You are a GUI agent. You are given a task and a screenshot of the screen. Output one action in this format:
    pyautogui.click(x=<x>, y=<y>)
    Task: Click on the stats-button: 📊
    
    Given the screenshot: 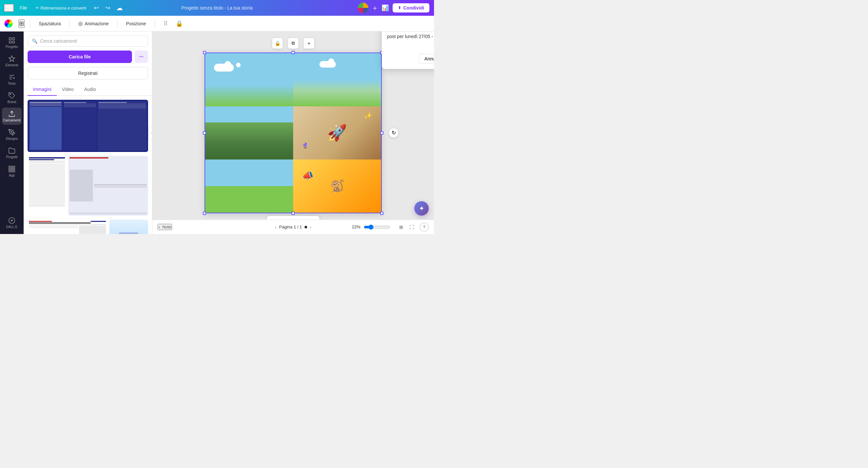 What is the action you would take?
    pyautogui.click(x=385, y=8)
    